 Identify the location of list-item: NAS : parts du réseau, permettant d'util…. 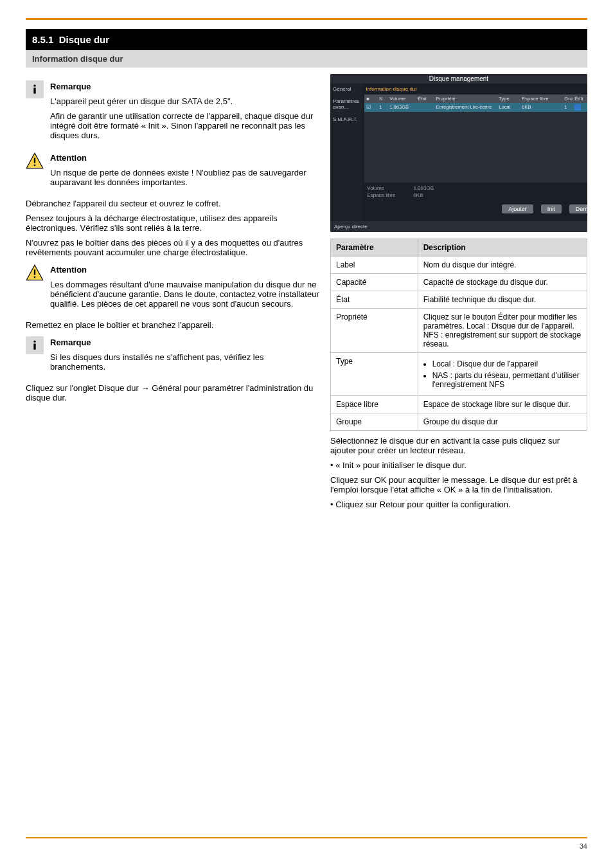
(507, 380).